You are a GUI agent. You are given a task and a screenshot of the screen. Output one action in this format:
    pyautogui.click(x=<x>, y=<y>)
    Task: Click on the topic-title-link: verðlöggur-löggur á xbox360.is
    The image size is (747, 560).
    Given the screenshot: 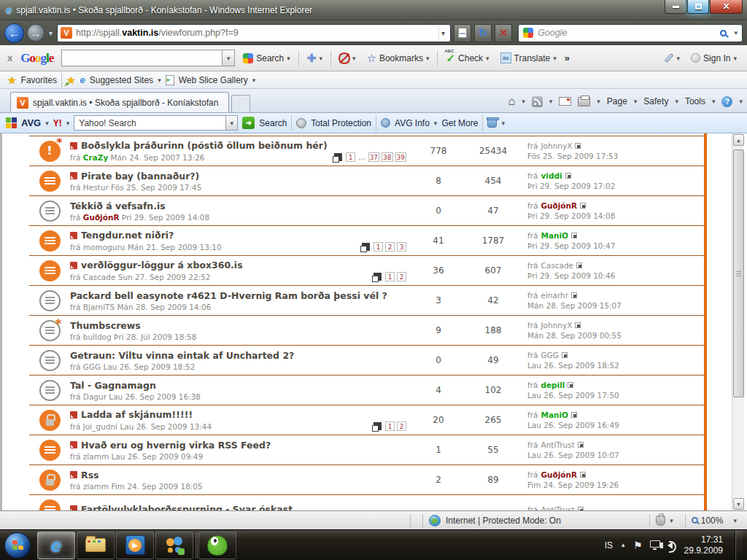 What is the action you would take?
    pyautogui.click(x=162, y=265)
    